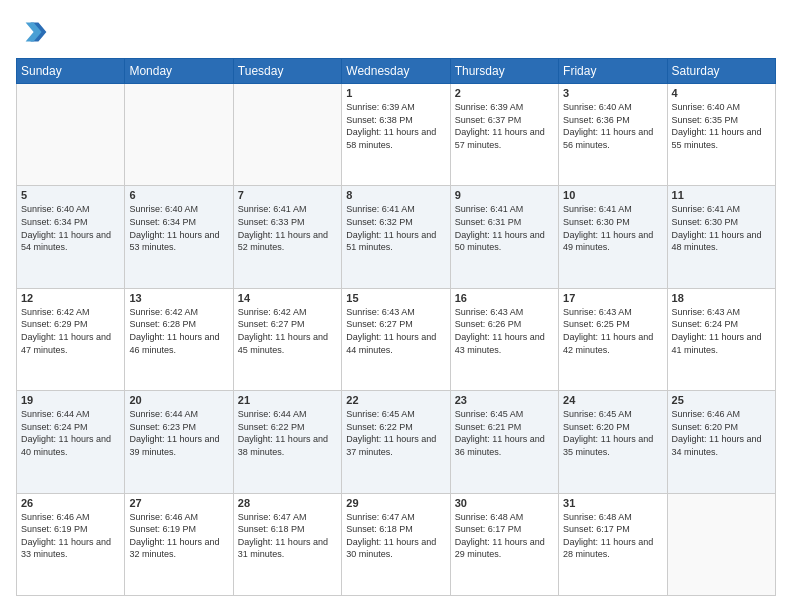 The width and height of the screenshot is (792, 612). Describe the element at coordinates (504, 298) in the screenshot. I see `day-number: 16` at that location.